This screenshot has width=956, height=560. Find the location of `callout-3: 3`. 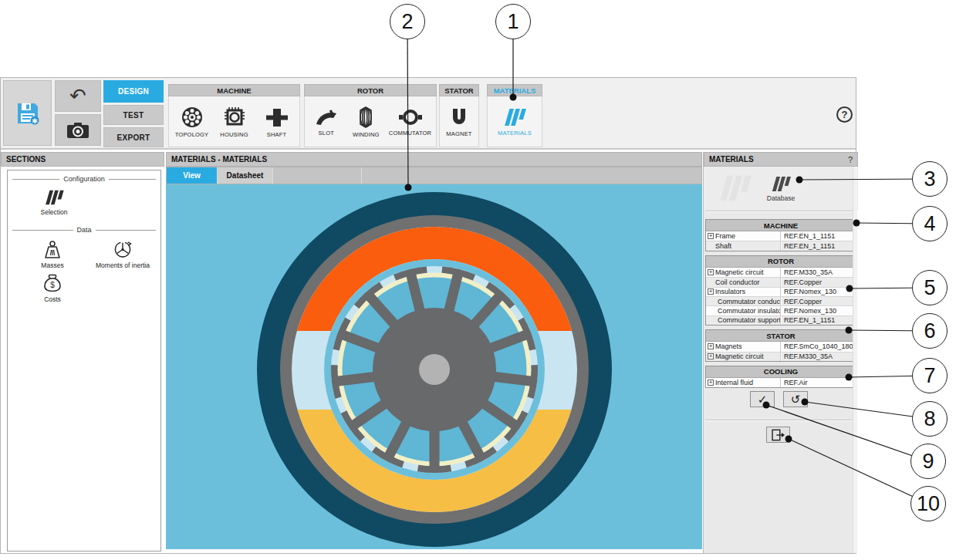

callout-3: 3 is located at coordinates (930, 179).